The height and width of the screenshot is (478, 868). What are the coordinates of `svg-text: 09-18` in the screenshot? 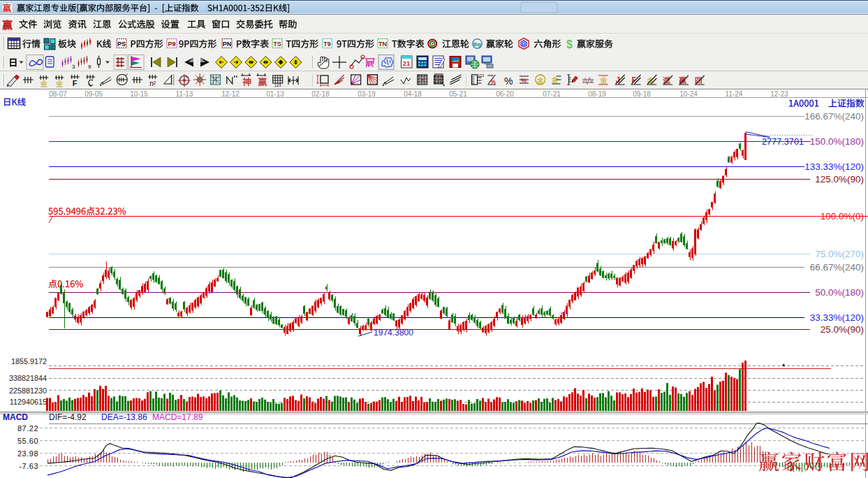 It's located at (642, 94).